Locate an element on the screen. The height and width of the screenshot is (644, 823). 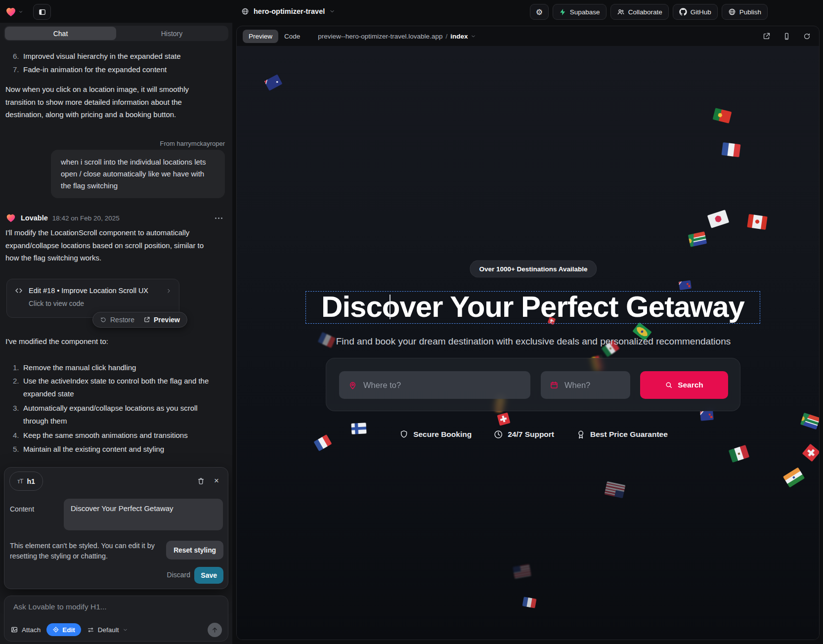
flag-usa-icon is located at coordinates (522, 571).